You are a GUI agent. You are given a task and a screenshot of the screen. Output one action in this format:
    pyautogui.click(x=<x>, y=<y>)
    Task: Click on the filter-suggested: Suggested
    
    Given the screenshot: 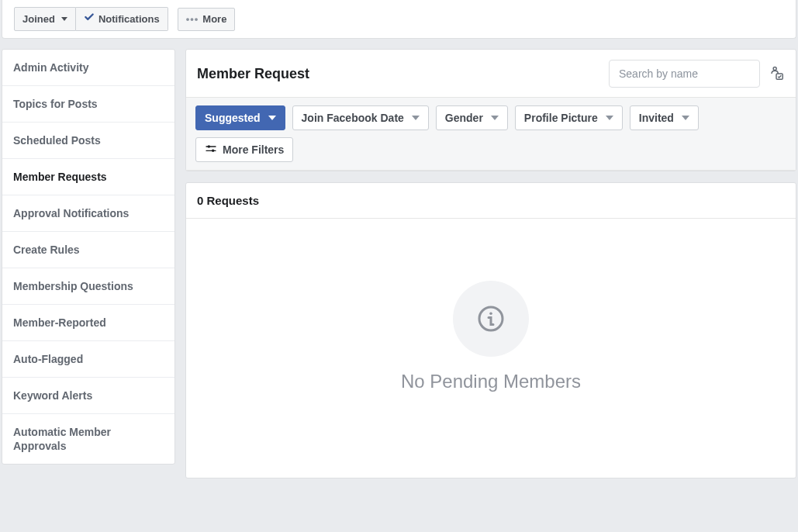 What is the action you would take?
    pyautogui.click(x=240, y=118)
    